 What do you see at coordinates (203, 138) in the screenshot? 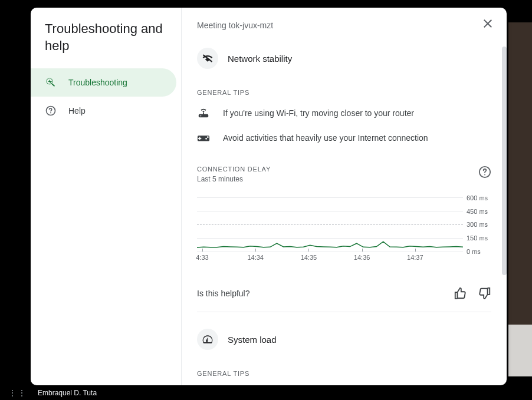
I see `gamepad-icon` at bounding box center [203, 138].